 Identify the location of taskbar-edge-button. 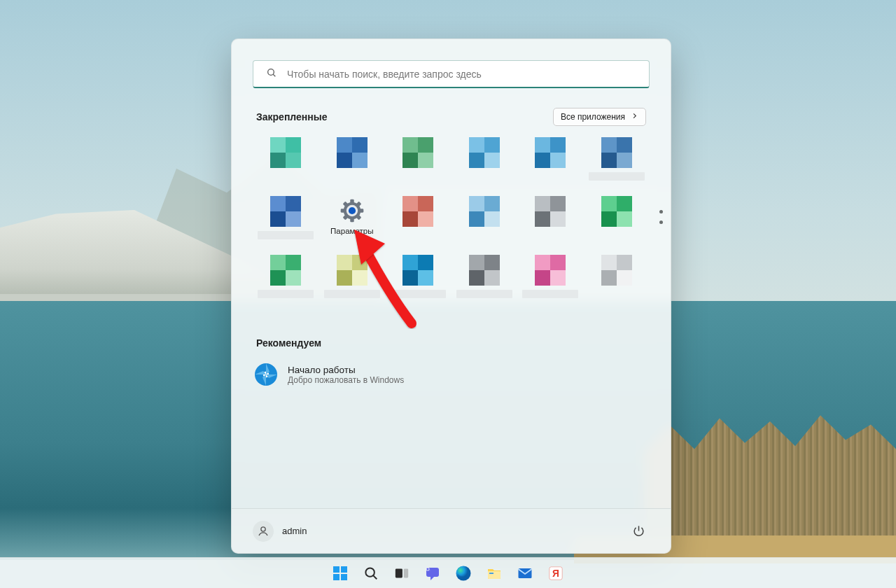
(463, 573).